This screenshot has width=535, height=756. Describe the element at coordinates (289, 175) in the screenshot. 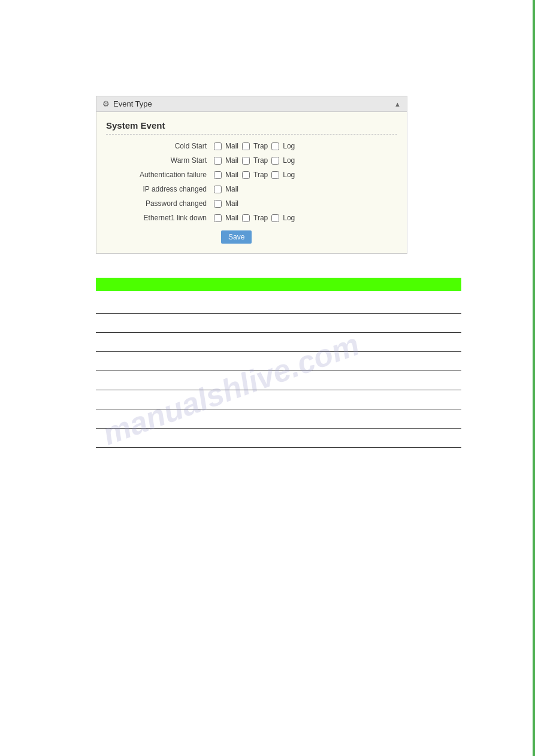

I see `auth-failure-log-label: Log` at that location.